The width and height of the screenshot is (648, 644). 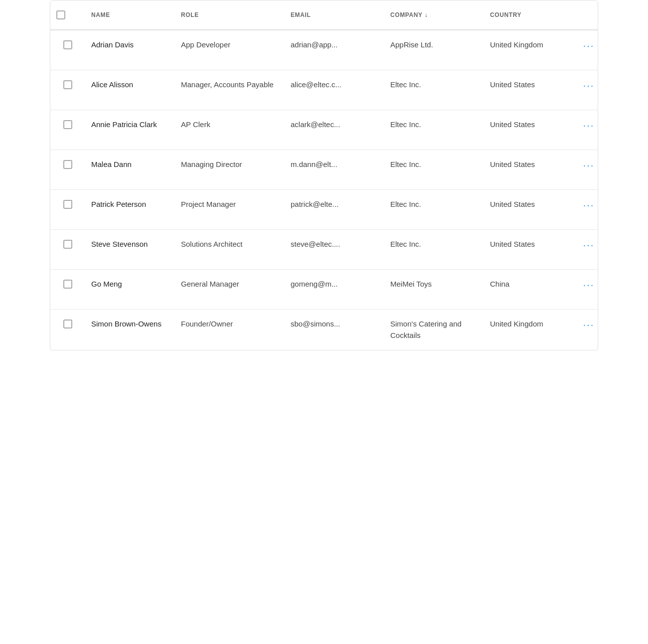 What do you see at coordinates (324, 15) in the screenshot?
I see `table-header: NAME ROLE EMAIL COMPANY ↓ COUNTRY` at bounding box center [324, 15].